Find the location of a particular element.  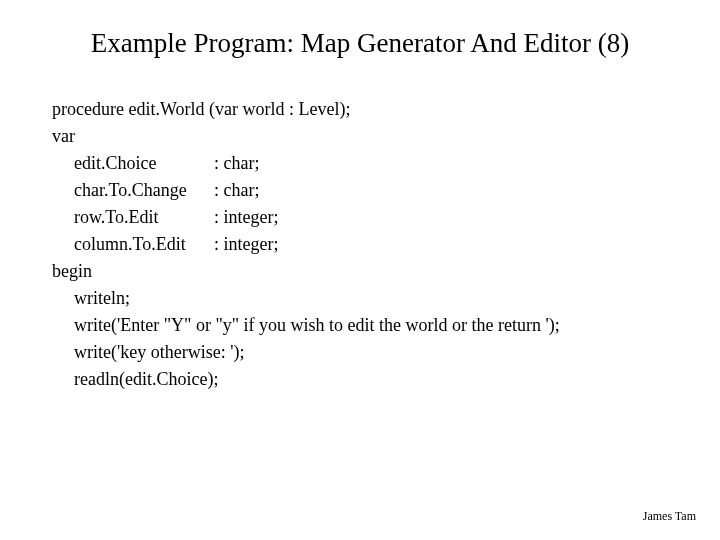

code-line: edit.Choice: char; is located at coordinates (306, 164).